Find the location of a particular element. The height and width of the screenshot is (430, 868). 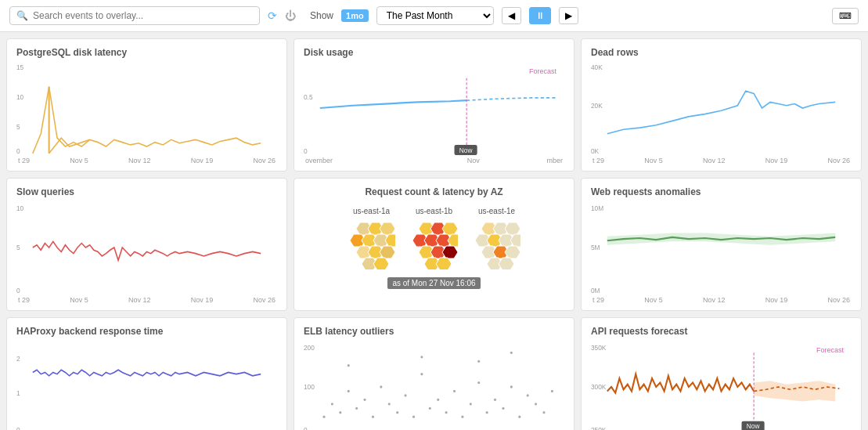

show-label: Show is located at coordinates (322, 16).